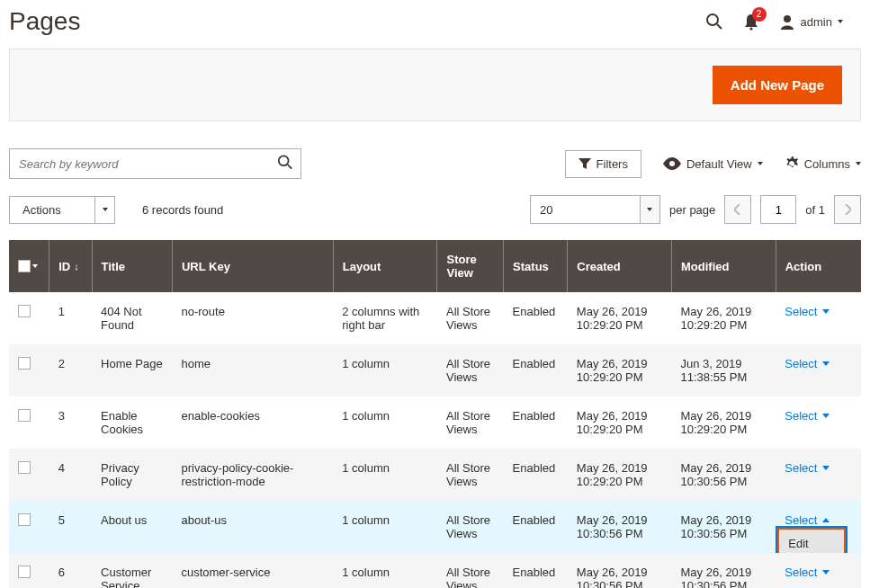  I want to click on cell-id: 2, so click(70, 370).